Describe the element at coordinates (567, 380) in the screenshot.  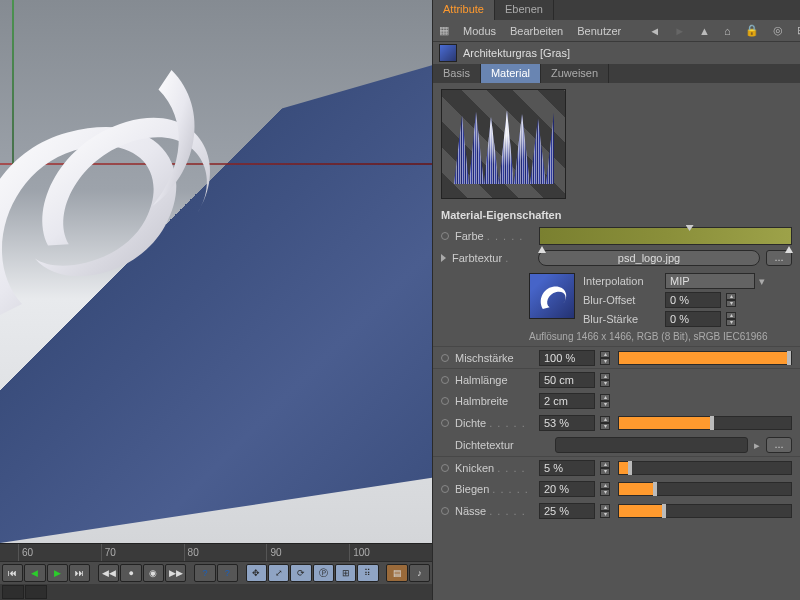
I see `input-halmlaenge` at that location.